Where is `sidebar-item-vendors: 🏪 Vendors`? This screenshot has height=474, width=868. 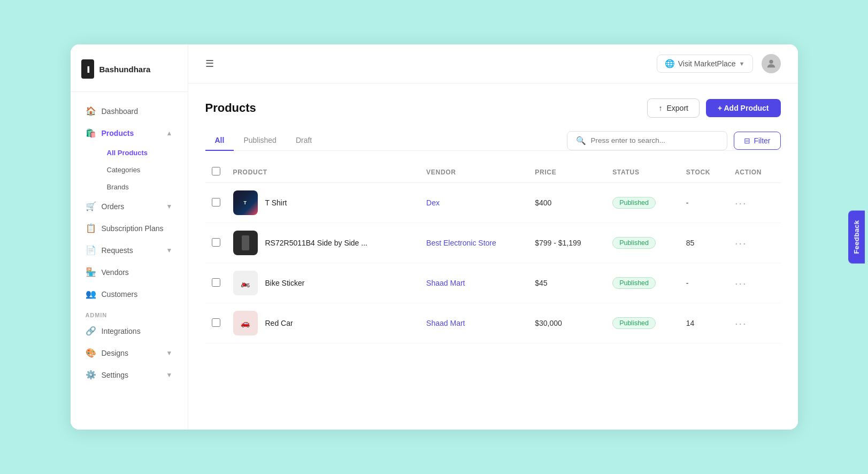 sidebar-item-vendors: 🏪 Vendors is located at coordinates (129, 272).